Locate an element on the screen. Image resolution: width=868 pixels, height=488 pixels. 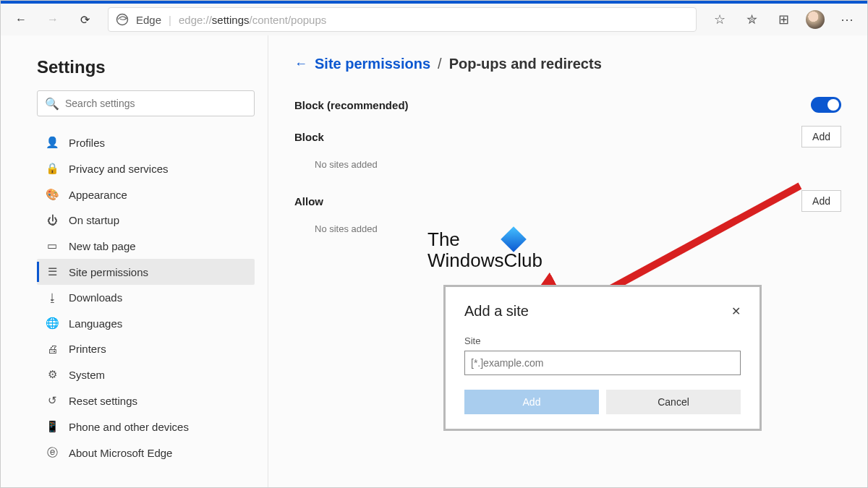
permissions-icon: ☰ is located at coordinates (52, 272).